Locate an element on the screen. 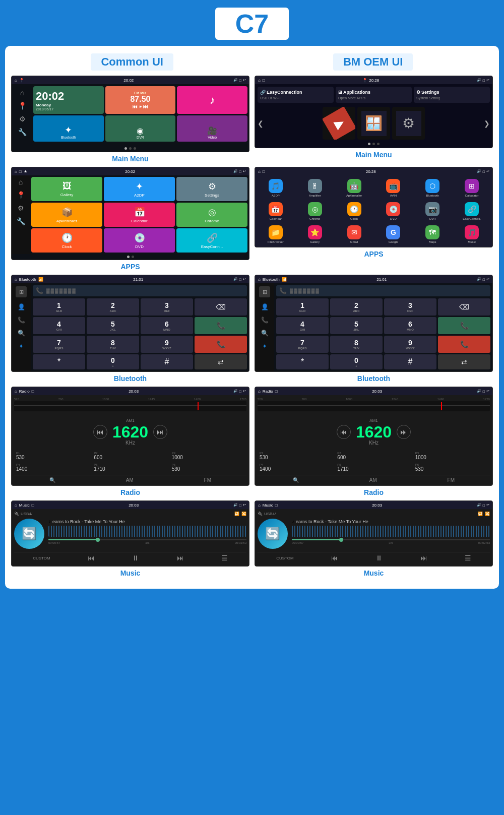  key-swap: ⇄ is located at coordinates (221, 362).